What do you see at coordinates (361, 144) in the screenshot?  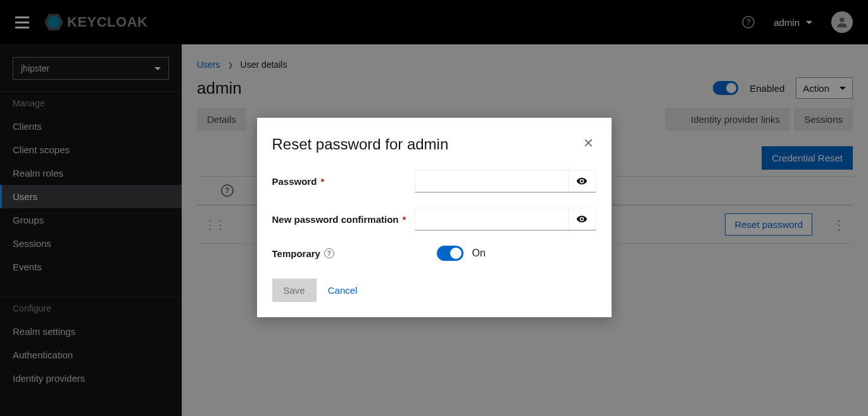 I see `modal-title: Reset password for admin` at bounding box center [361, 144].